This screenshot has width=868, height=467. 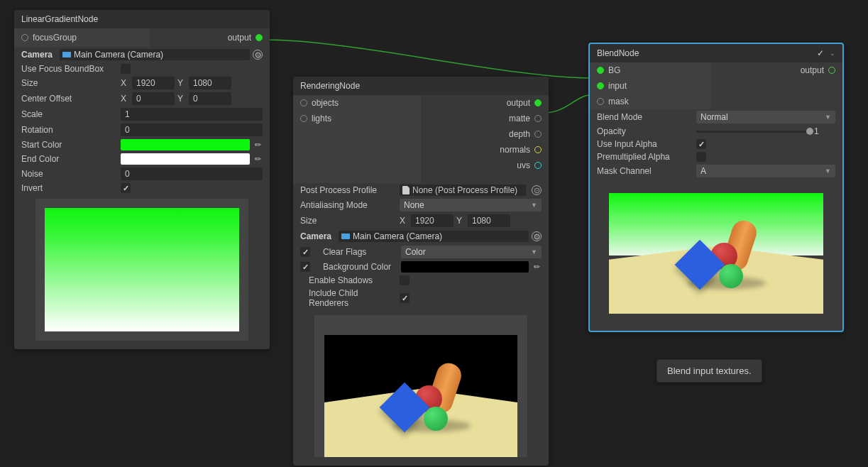 What do you see at coordinates (485, 165) in the screenshot?
I see `output-port-uvs: uvs` at bounding box center [485, 165].